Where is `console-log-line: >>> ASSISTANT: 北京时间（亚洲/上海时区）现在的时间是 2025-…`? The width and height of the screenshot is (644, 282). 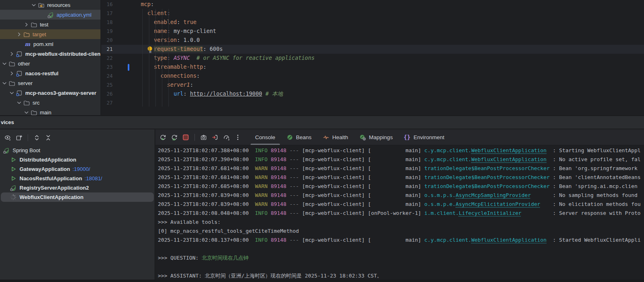
console-log-line: >>> ASSISTANT: 北京时间（亚洲/上海时区）现在的时间是 2025-… is located at coordinates (401, 275).